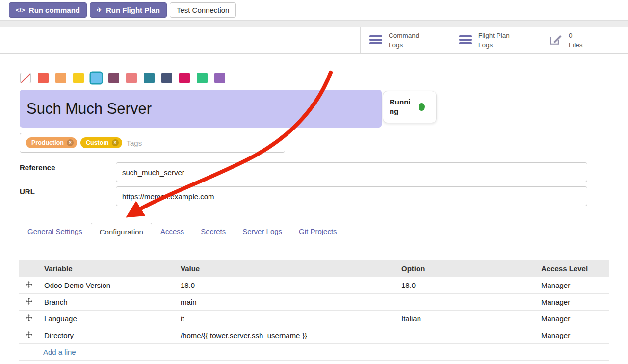 Image resolution: width=628 pixels, height=364 pixels. I want to click on color-palette, so click(123, 78).